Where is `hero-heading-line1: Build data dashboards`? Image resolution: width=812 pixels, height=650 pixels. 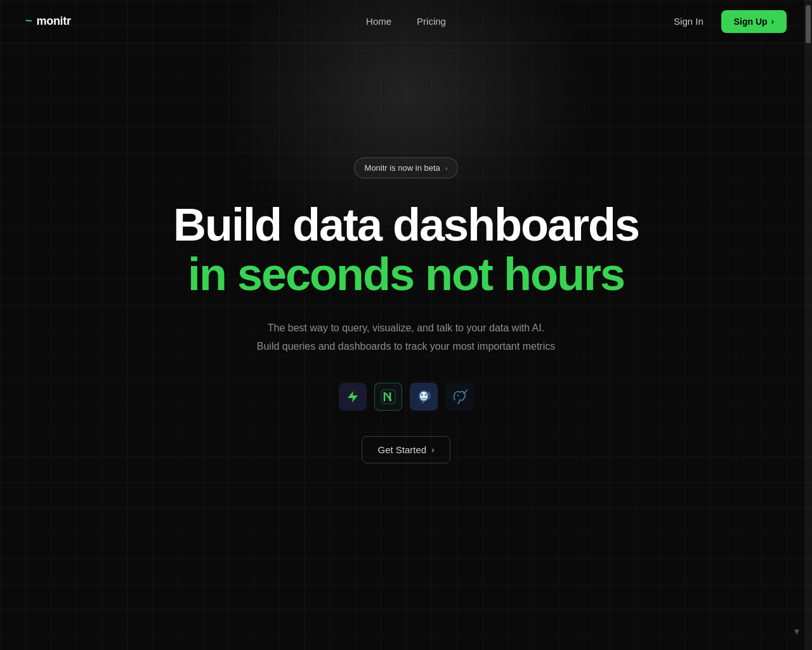 hero-heading-line1: Build data dashboards is located at coordinates (406, 225).